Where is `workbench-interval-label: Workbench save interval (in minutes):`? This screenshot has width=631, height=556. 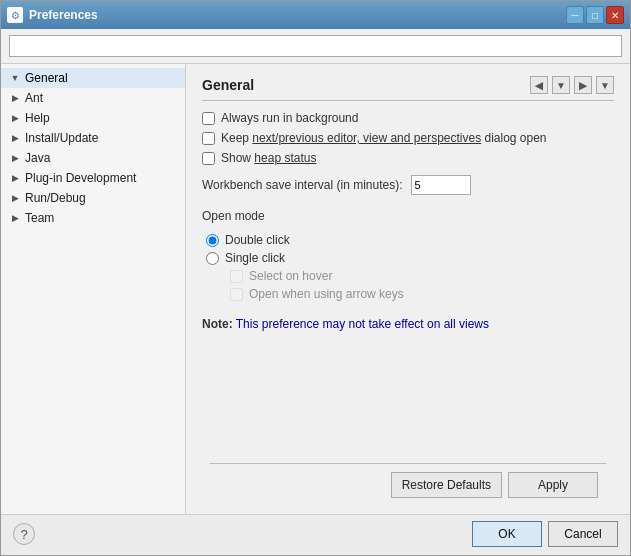 workbench-interval-label: Workbench save interval (in minutes): is located at coordinates (302, 185).